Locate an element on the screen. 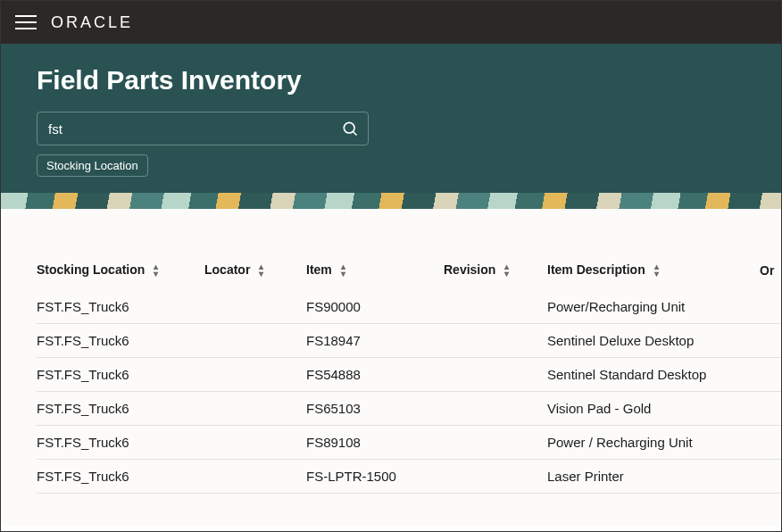 Image resolution: width=782 pixels, height=532 pixels. cell-item-description: Laser Printer is located at coordinates (653, 477).